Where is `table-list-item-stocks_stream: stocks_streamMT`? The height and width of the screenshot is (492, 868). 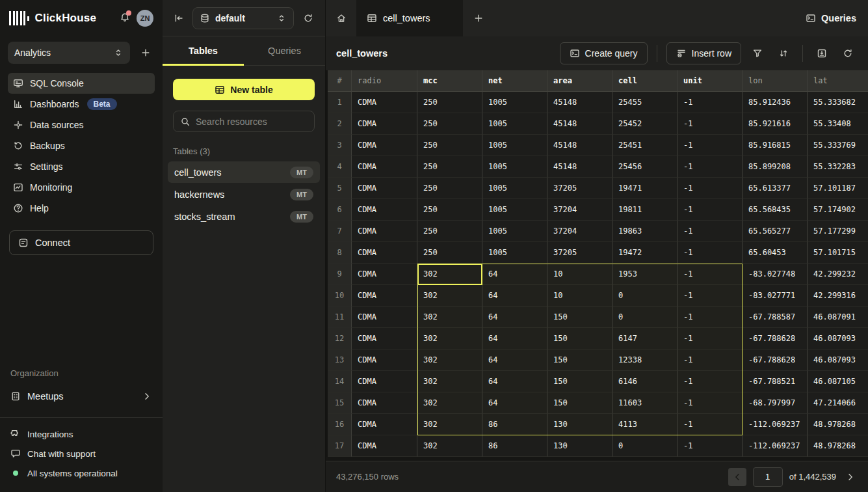 table-list-item-stocks_stream: stocks_streamMT is located at coordinates (244, 216).